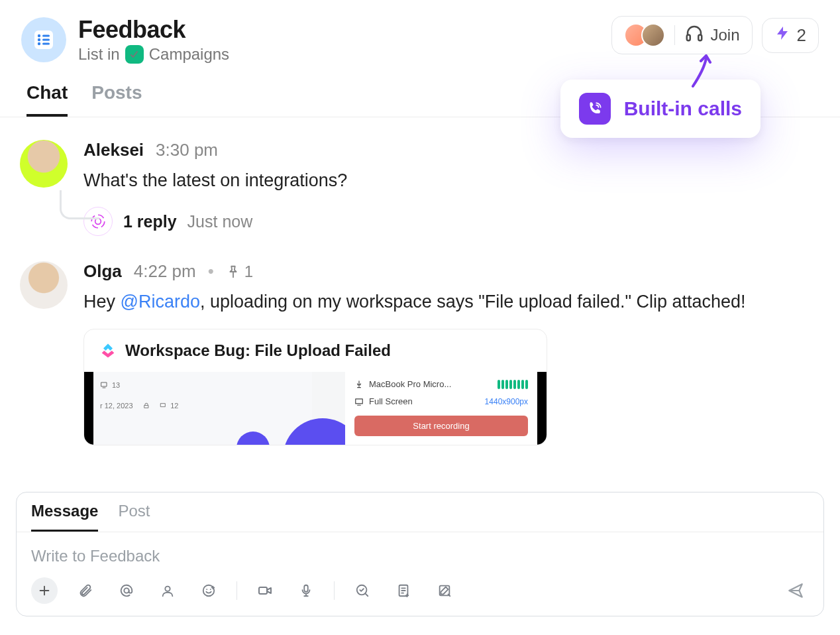 This screenshot has width=840, height=635. Describe the element at coordinates (441, 426) in the screenshot. I see `start-recording-button: Start recording` at that location.